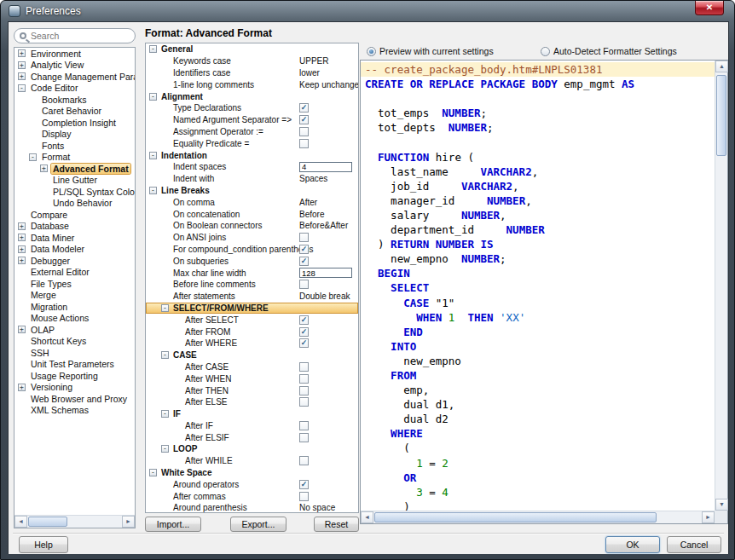 Image resolution: width=735 pixels, height=560 pixels. What do you see at coordinates (324, 225) in the screenshot?
I see `format-option-value: Before&After` at bounding box center [324, 225].